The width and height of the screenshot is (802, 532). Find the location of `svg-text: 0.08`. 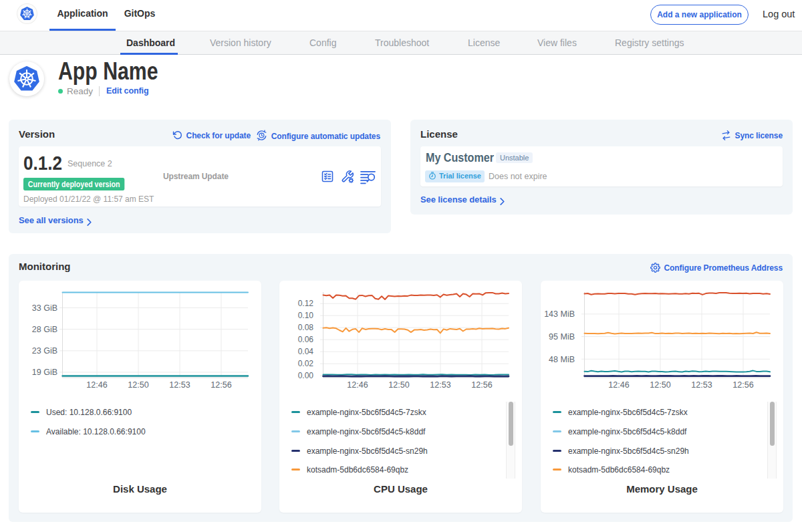

svg-text: 0.08 is located at coordinates (306, 327).